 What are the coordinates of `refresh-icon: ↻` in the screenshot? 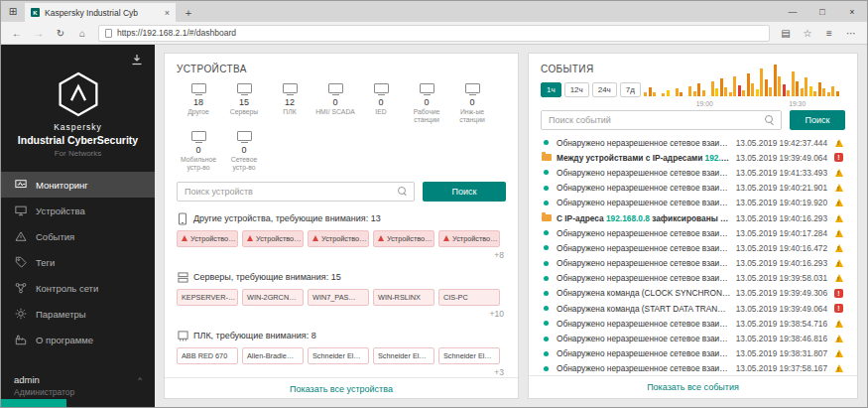 It's located at (61, 34).